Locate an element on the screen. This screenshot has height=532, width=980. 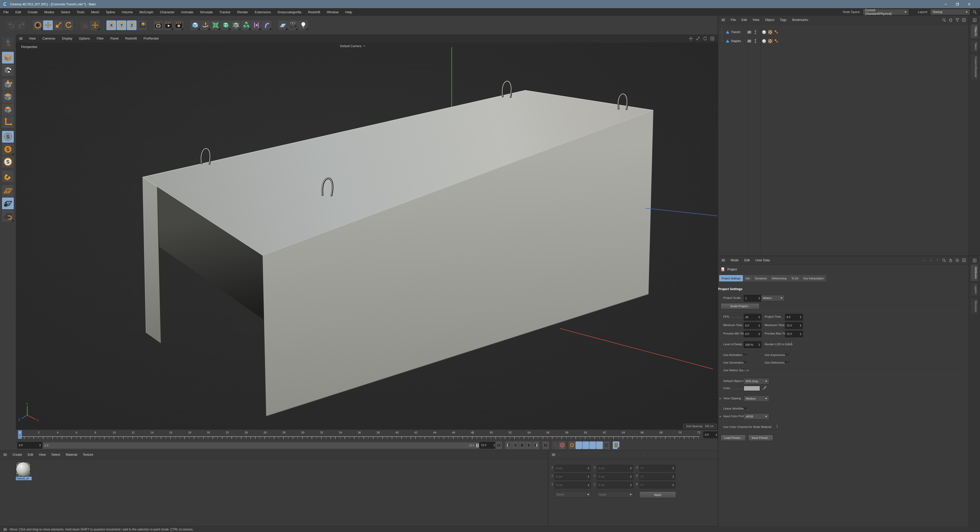
path-home-icon is located at coordinates (951, 20).